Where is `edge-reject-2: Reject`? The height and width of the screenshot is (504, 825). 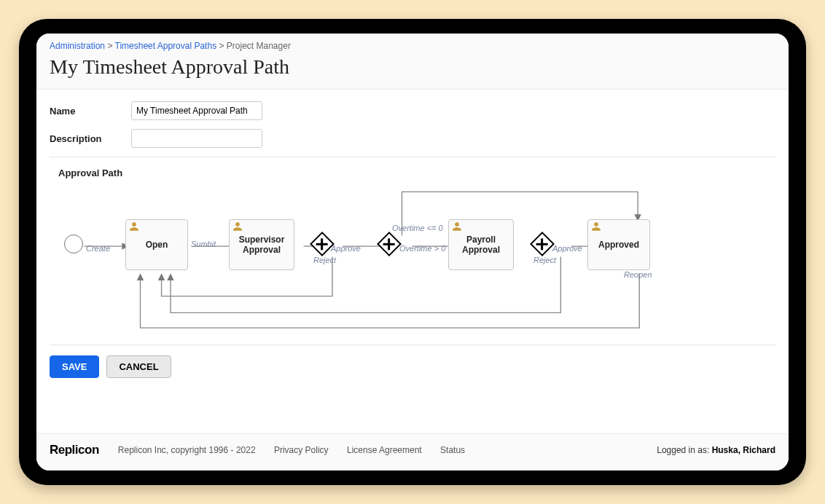
edge-reject-2: Reject is located at coordinates (545, 260).